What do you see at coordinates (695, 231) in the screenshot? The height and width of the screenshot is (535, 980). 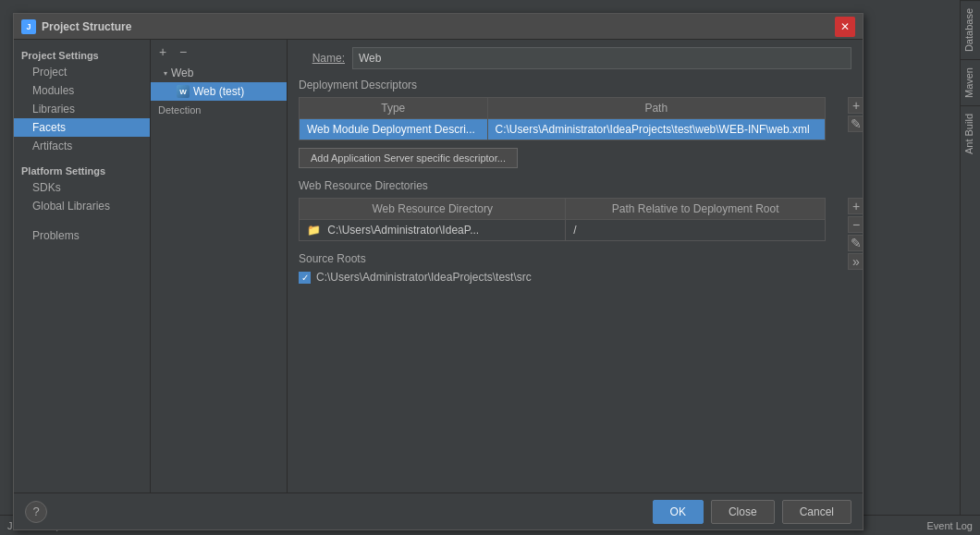 I see `wrd-path-cell: /` at bounding box center [695, 231].